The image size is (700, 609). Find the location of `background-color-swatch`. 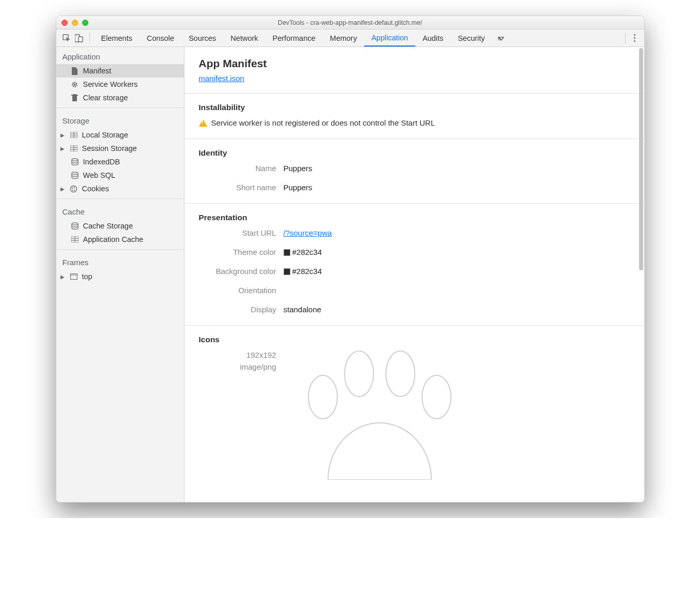

background-color-swatch is located at coordinates (287, 272).